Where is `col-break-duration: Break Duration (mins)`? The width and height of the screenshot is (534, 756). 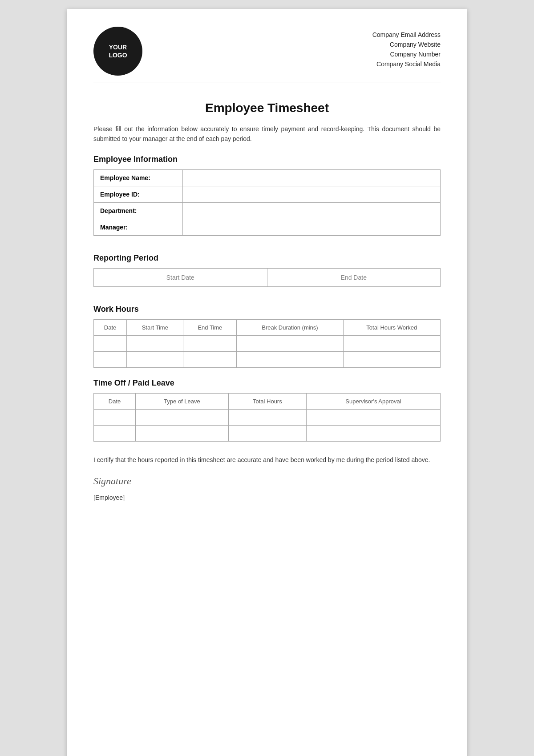
col-break-duration: Break Duration (mins) is located at coordinates (290, 327).